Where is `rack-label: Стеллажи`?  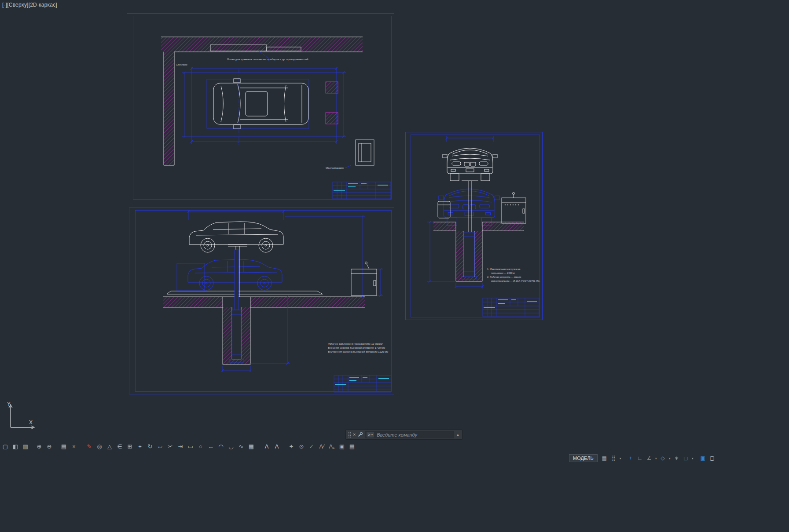
rack-label: Стеллажи is located at coordinates (182, 65).